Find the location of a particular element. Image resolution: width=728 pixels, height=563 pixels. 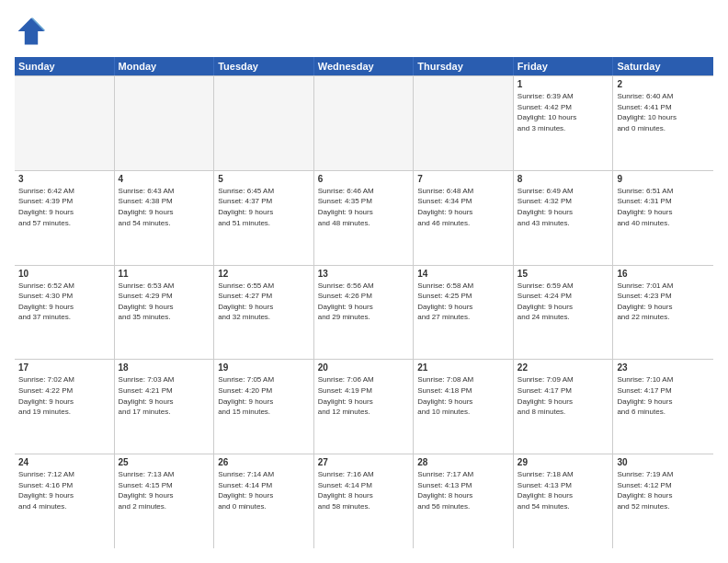

day-info: Sunrise: 7:16 AM Sunset: 4:14 PM Dayligh… is located at coordinates (364, 490).